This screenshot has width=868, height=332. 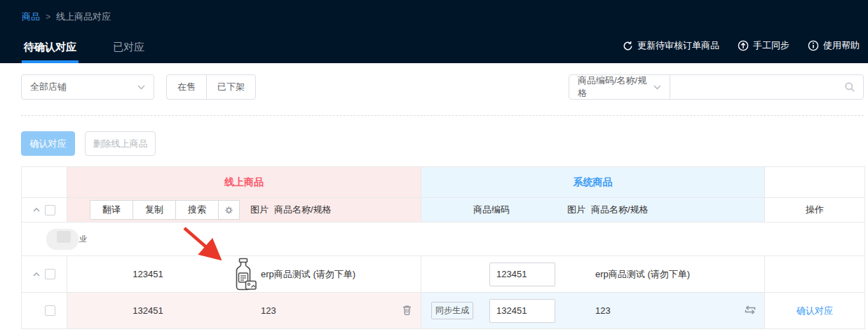 I want to click on swap-match-button, so click(x=750, y=311).